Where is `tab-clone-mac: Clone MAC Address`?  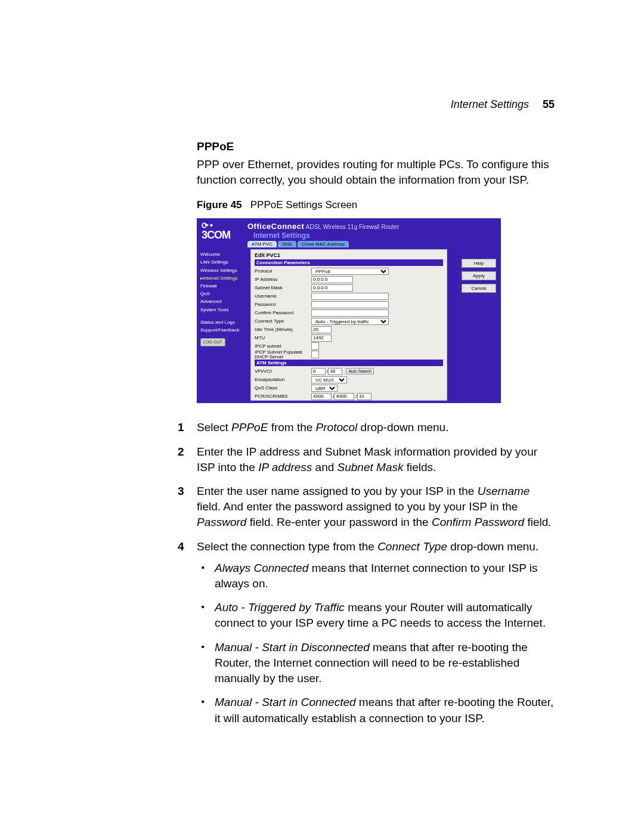
tab-clone-mac: Clone MAC Address is located at coordinates (323, 244).